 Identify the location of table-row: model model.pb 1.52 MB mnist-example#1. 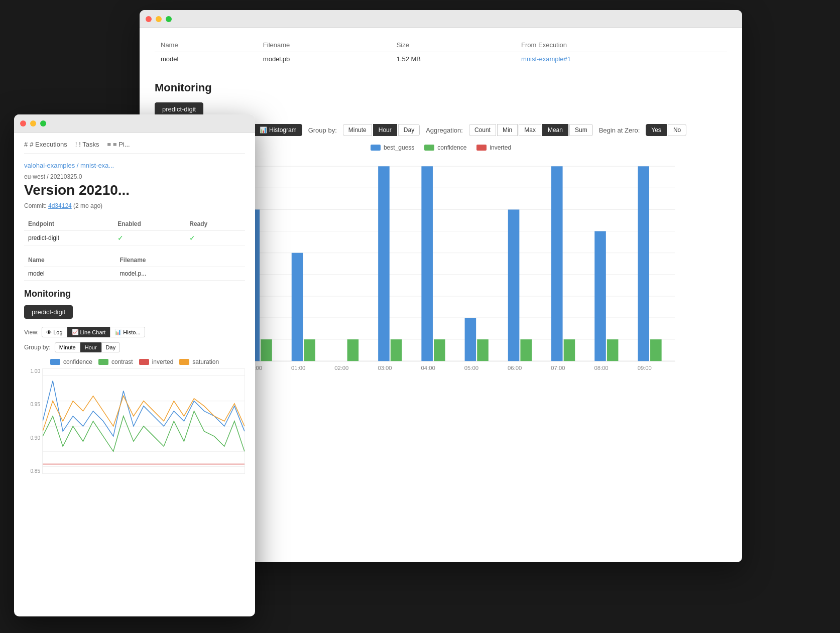
(441, 59).